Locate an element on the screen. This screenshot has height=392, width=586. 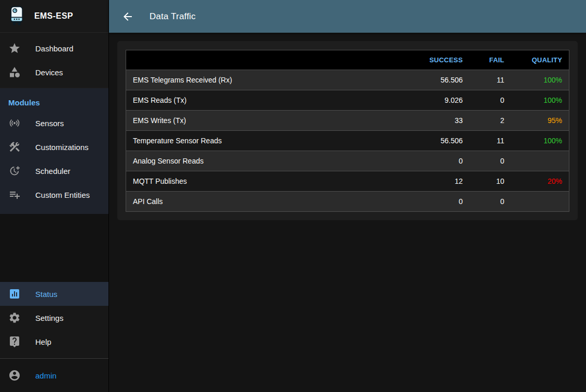
cell-metric-name: EMS Writes (Tx) is located at coordinates (272, 120).